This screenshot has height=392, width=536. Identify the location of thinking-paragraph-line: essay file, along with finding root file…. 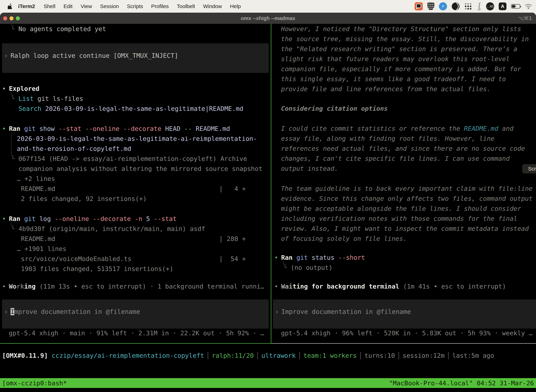
(388, 139).